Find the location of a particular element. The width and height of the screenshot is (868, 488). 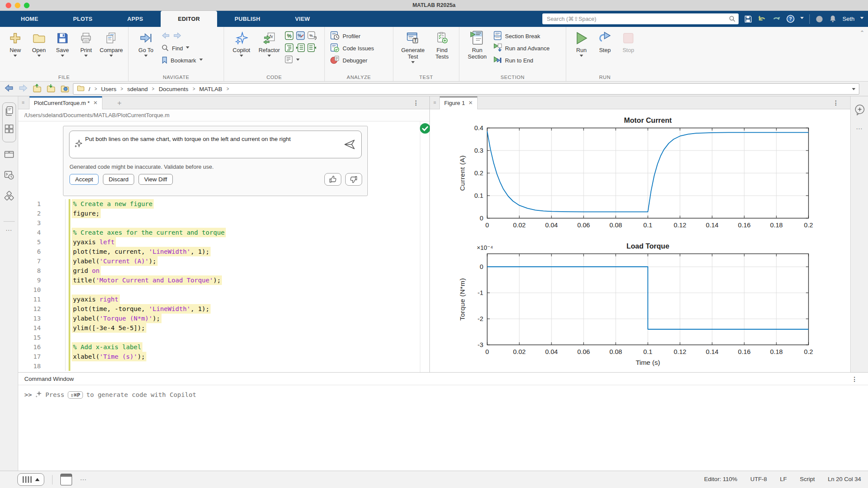

discard-button: Discard is located at coordinates (119, 180).